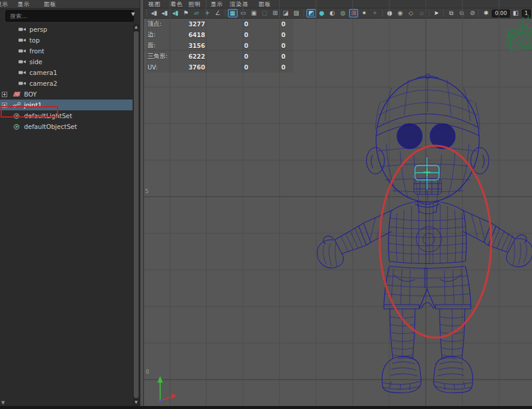 Image resolution: width=532 pixels, height=409 pixels. What do you see at coordinates (66, 105) in the screenshot?
I see `outliner-item-joint1: joint1` at bounding box center [66, 105].